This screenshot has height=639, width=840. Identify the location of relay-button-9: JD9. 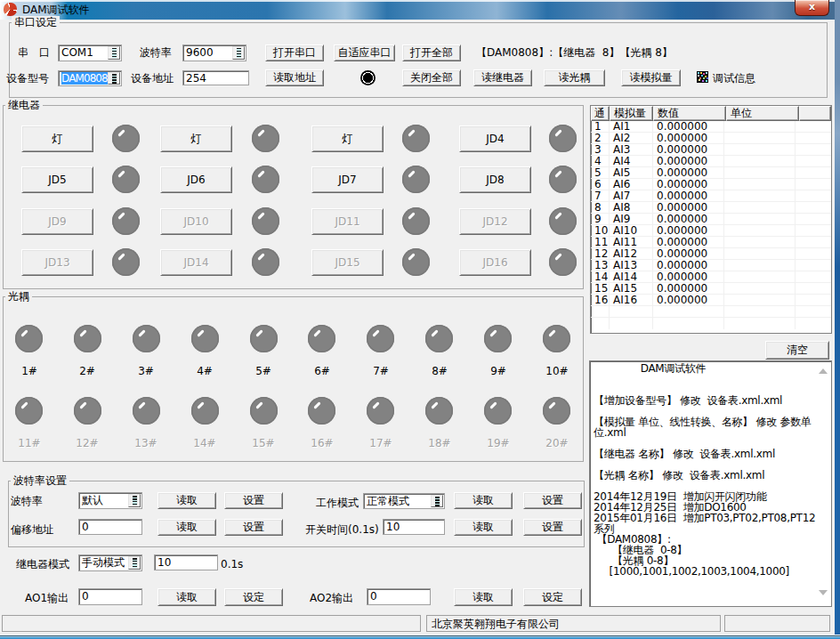
(57, 222).